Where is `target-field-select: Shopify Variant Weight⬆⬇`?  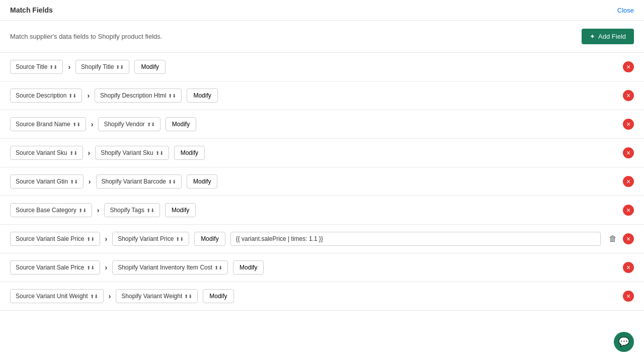
target-field-select: Shopify Variant Weight⬆⬇ is located at coordinates (157, 296).